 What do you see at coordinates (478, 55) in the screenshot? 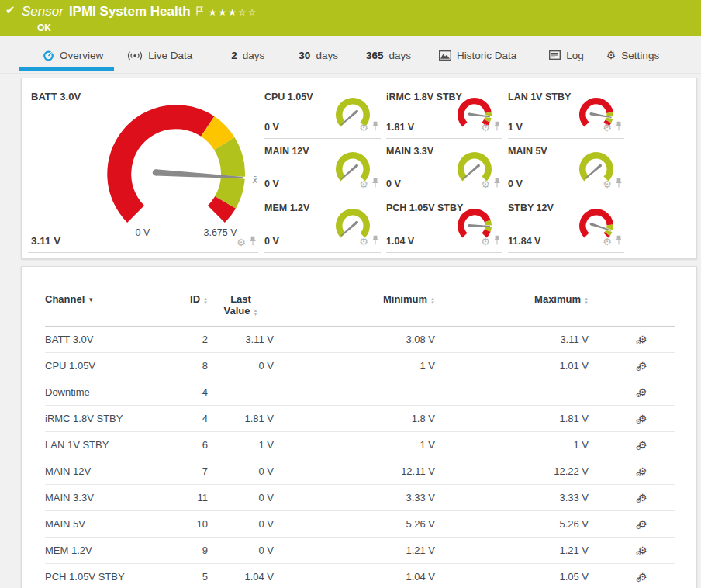
I see `tab-historic-data: Historic Data` at bounding box center [478, 55].